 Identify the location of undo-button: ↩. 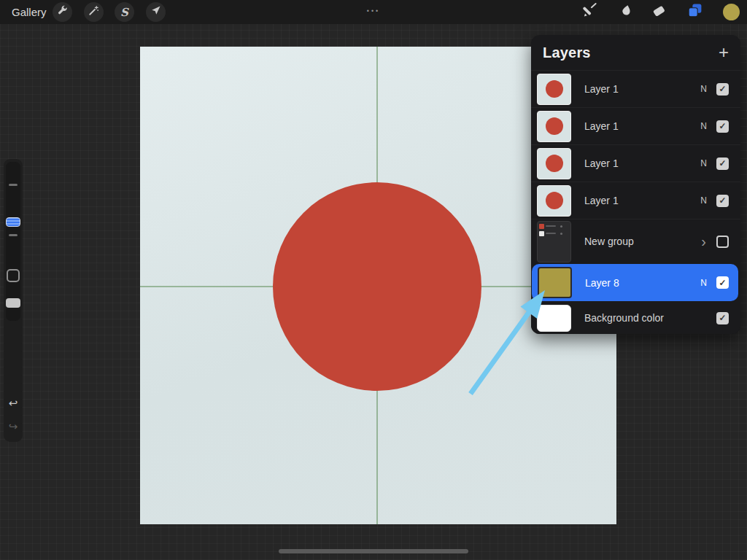
(13, 403).